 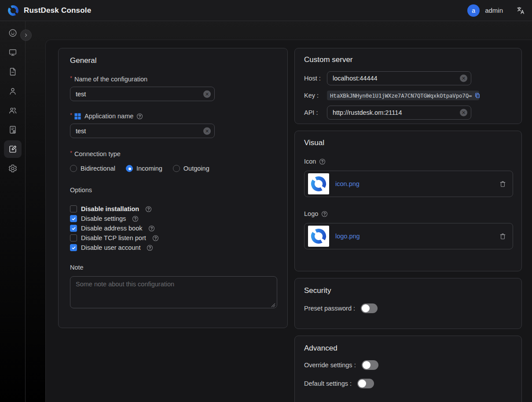 What do you see at coordinates (26, 35) in the screenshot?
I see `sidebar-expand-button` at bounding box center [26, 35].